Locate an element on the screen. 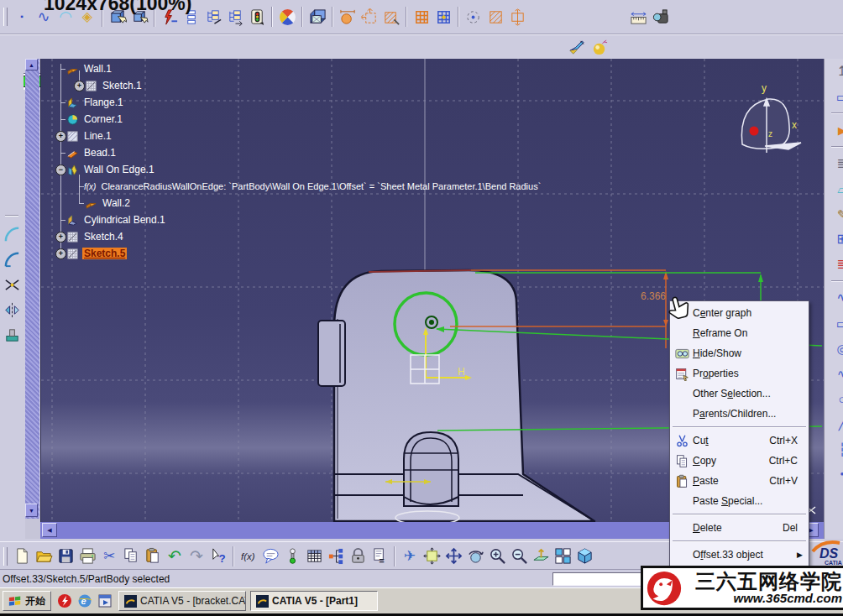 Image resolution: width=843 pixels, height=616 pixels. tree-expander-minus: − is located at coordinates (60, 170).